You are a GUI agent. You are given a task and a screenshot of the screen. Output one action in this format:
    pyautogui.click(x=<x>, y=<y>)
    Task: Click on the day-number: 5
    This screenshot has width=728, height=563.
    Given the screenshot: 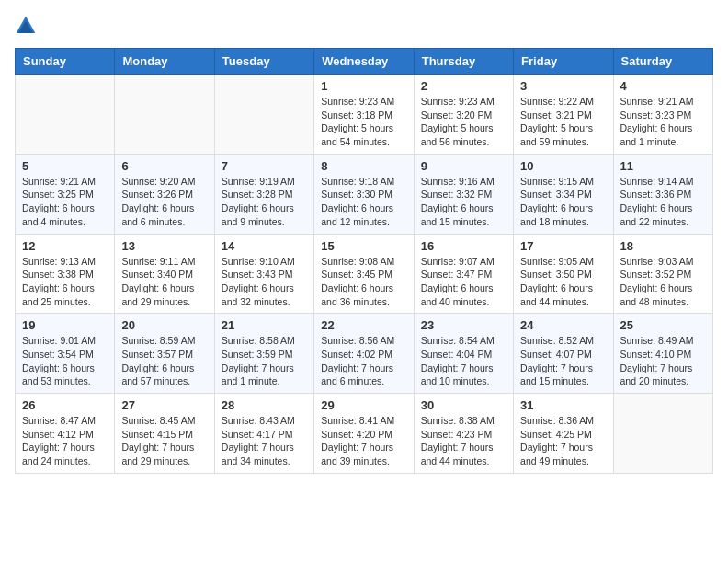 What is the action you would take?
    pyautogui.click(x=64, y=166)
    